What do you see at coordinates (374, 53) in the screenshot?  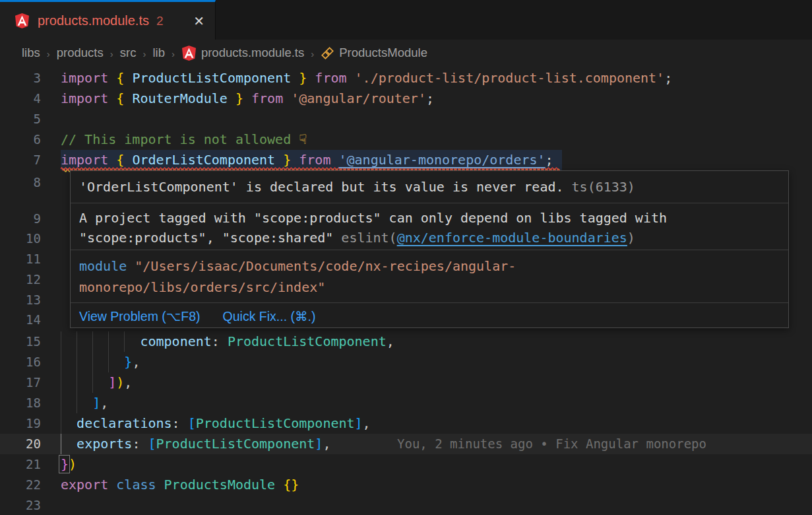 I see `breadcrumb-item-productsmodule: ProductsModule` at bounding box center [374, 53].